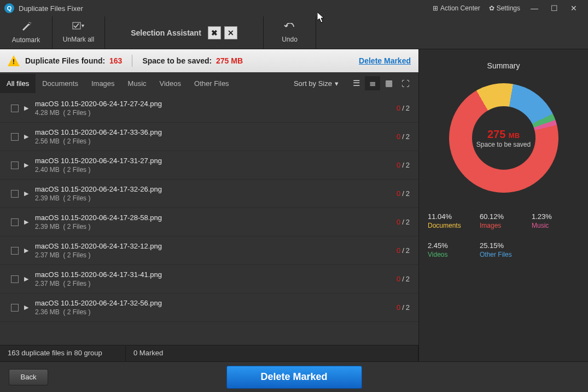 The image size is (588, 392). Describe the element at coordinates (554, 8) in the screenshot. I see `maximize-button: ☐` at that location.